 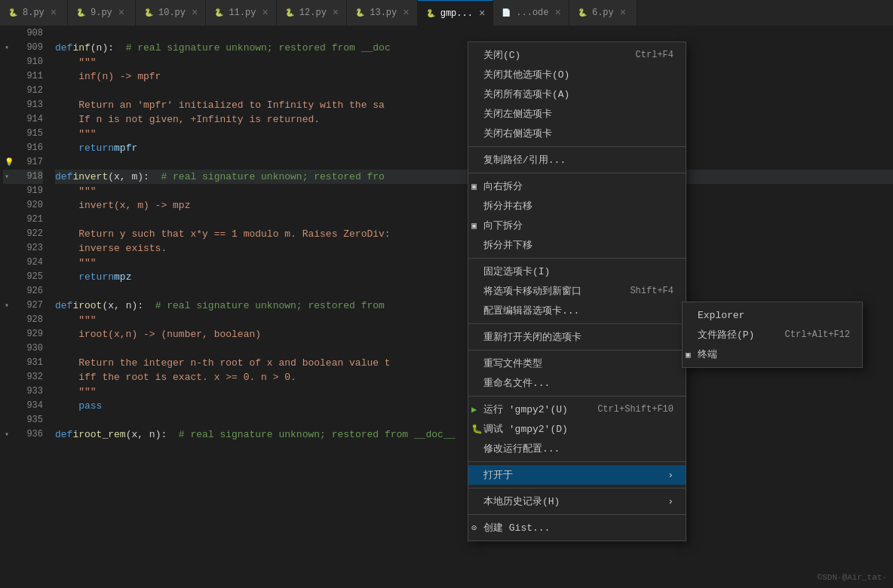 I want to click on tab-close-10py: ×, so click(x=195, y=13).